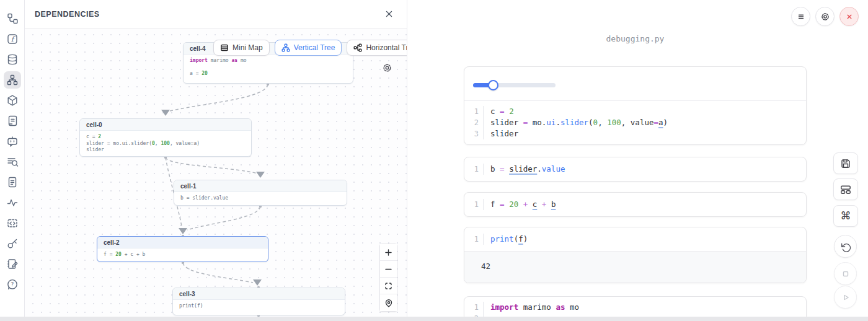 The image size is (868, 321). Describe the element at coordinates (166, 125) in the screenshot. I see `graph-node-title: cell-0` at that location.